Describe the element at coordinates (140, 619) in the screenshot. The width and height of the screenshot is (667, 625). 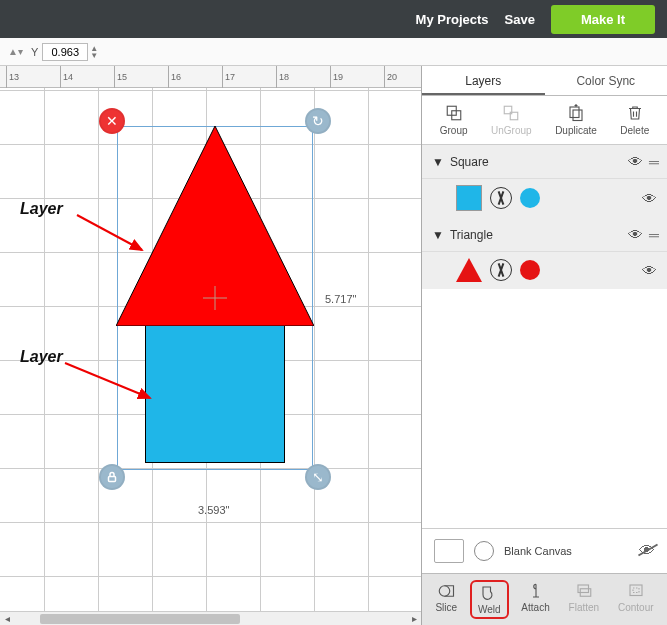
I see `scroll-thumb` at that location.